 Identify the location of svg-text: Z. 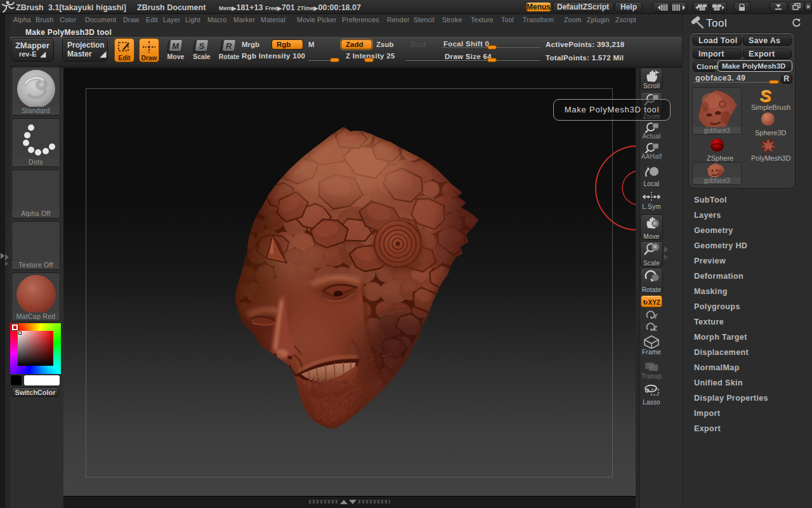
(655, 329).